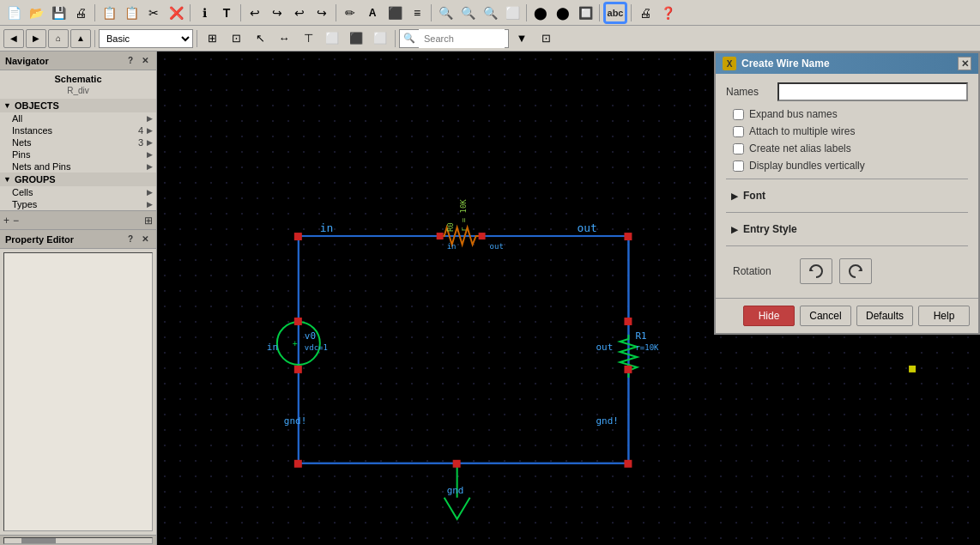  Describe the element at coordinates (738, 167) in the screenshot. I see `display-bundles-checkbox` at that location.